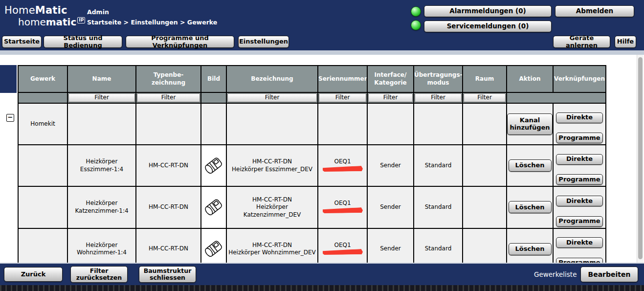 This screenshot has width=644, height=291. What do you see at coordinates (36, 10) in the screenshot?
I see `homematic-logo: HomeMatic` at bounding box center [36, 10].